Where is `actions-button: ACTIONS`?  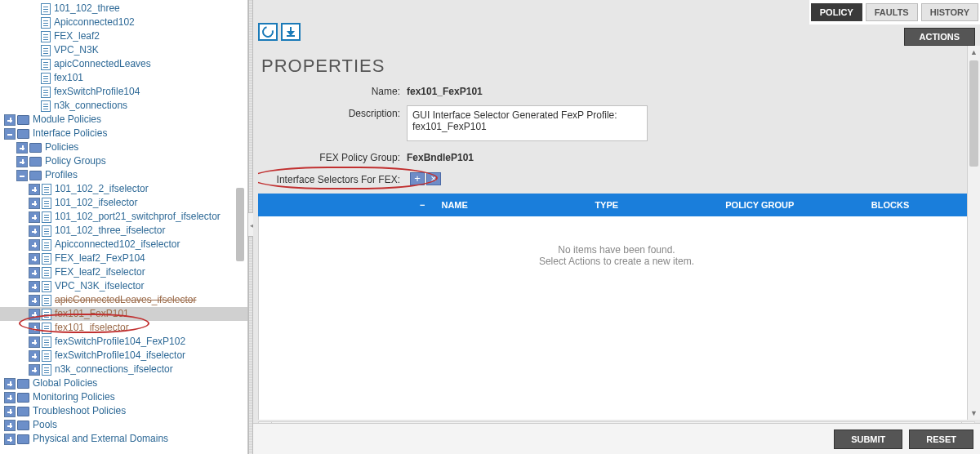 actions-button: ACTIONS is located at coordinates (940, 37).